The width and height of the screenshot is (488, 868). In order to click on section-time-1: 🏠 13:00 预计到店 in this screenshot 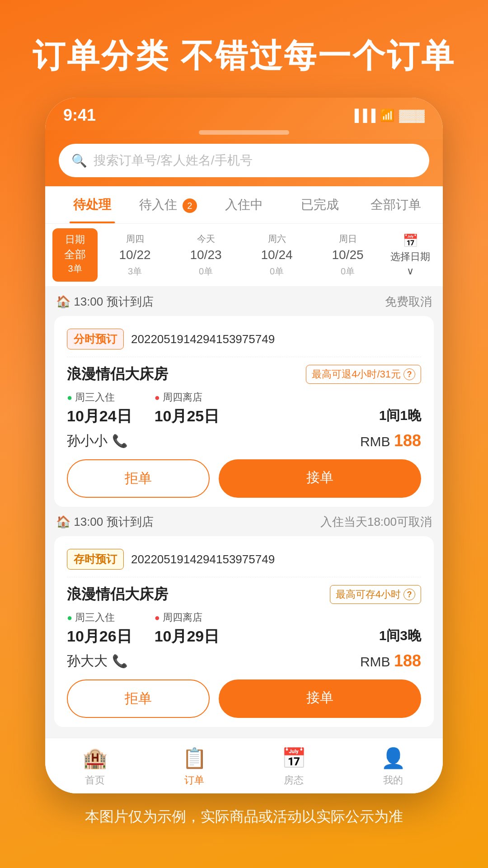, I will do `click(105, 302)`.